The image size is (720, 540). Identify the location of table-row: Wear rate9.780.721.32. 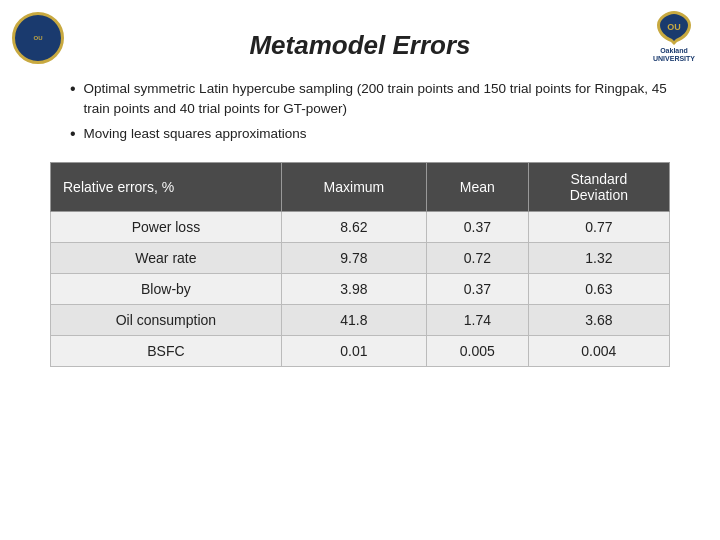
(360, 258).